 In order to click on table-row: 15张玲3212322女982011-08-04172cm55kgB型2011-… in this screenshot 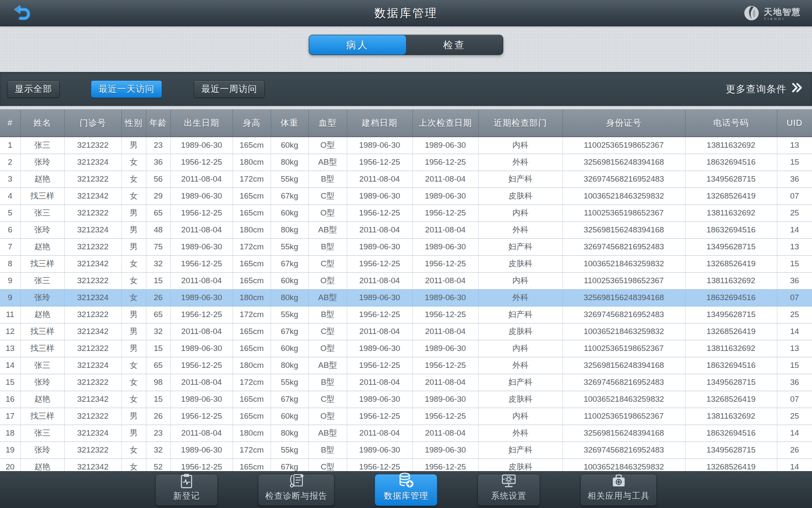, I will do `click(406, 382)`.